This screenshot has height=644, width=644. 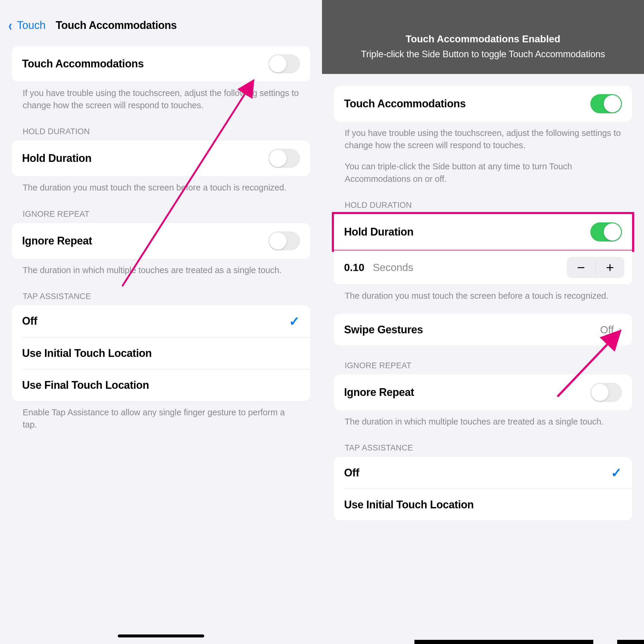 What do you see at coordinates (354, 267) in the screenshot?
I see `hold-duration-value: 0.10` at bounding box center [354, 267].